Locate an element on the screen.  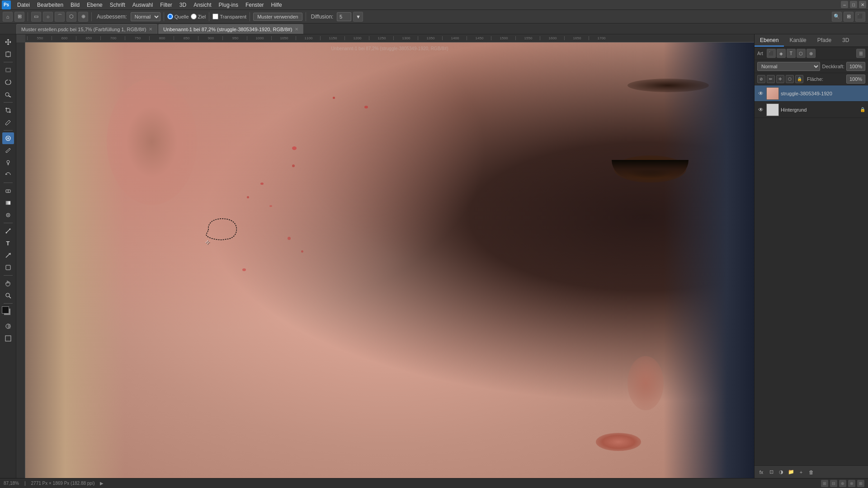
menu-ebene: Ebene is located at coordinates (95, 5).